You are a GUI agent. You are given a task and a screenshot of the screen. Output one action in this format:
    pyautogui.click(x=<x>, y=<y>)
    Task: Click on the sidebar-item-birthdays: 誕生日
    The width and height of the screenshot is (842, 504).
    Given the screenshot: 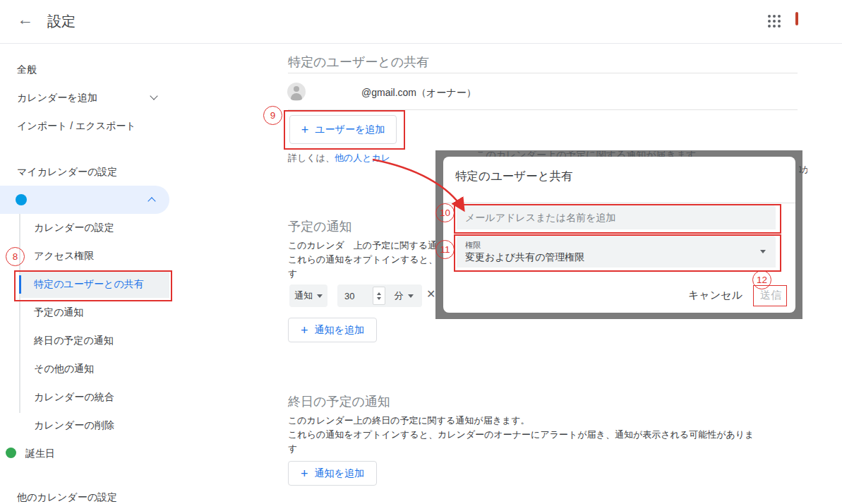 What is the action you would take?
    pyautogui.click(x=40, y=454)
    